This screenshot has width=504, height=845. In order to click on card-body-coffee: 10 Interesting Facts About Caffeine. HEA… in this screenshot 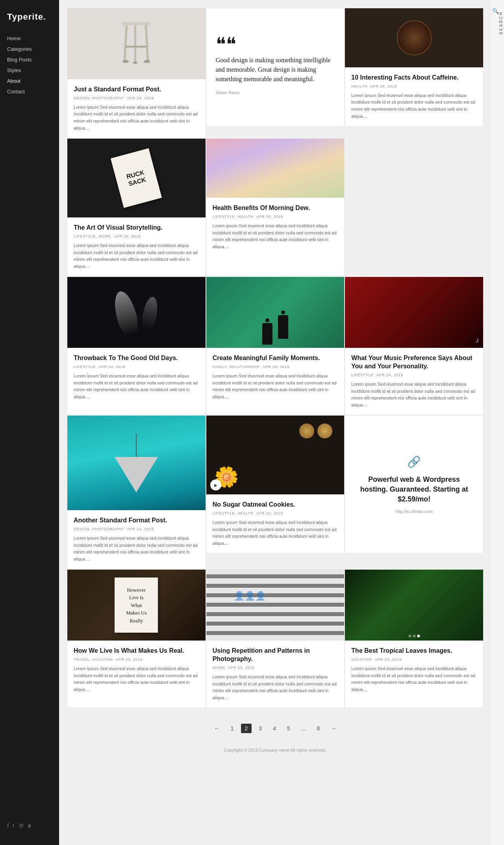, I will do `click(414, 97)`.